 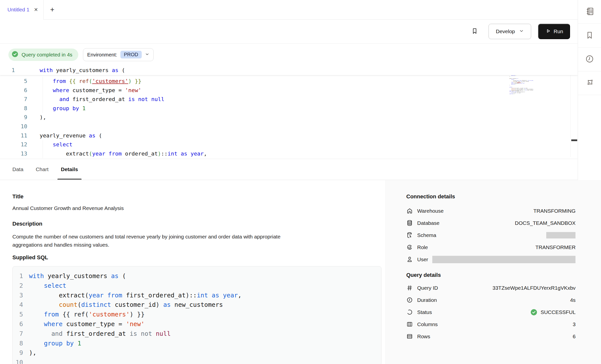 What do you see at coordinates (197, 286) in the screenshot?
I see `code-line: 2 select` at bounding box center [197, 286].